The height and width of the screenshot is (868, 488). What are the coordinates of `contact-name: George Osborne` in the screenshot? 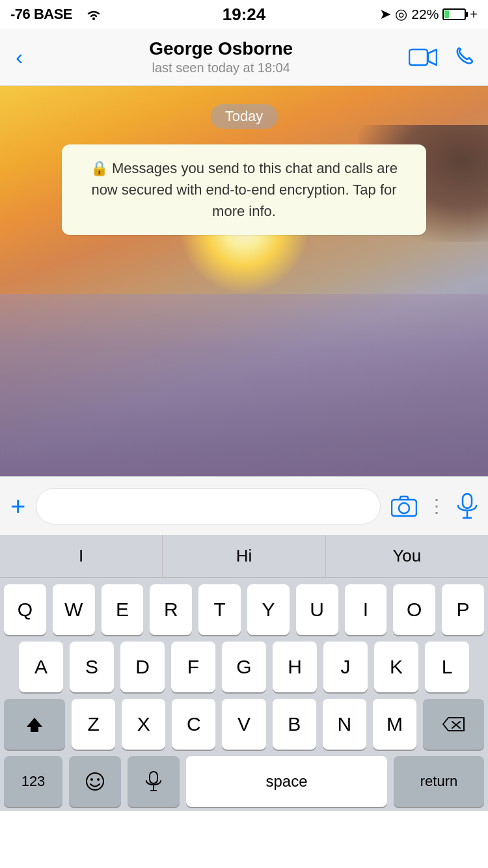 It's located at (221, 49).